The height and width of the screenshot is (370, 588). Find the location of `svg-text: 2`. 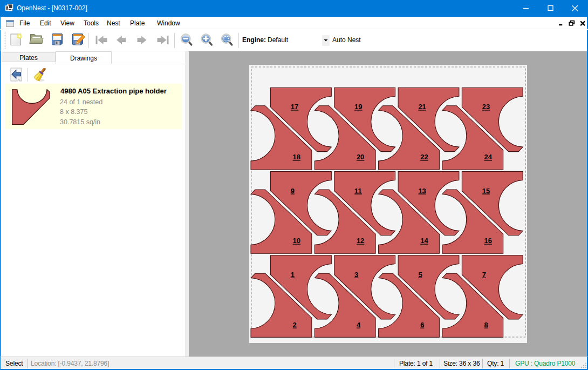

svg-text: 2 is located at coordinates (295, 325).